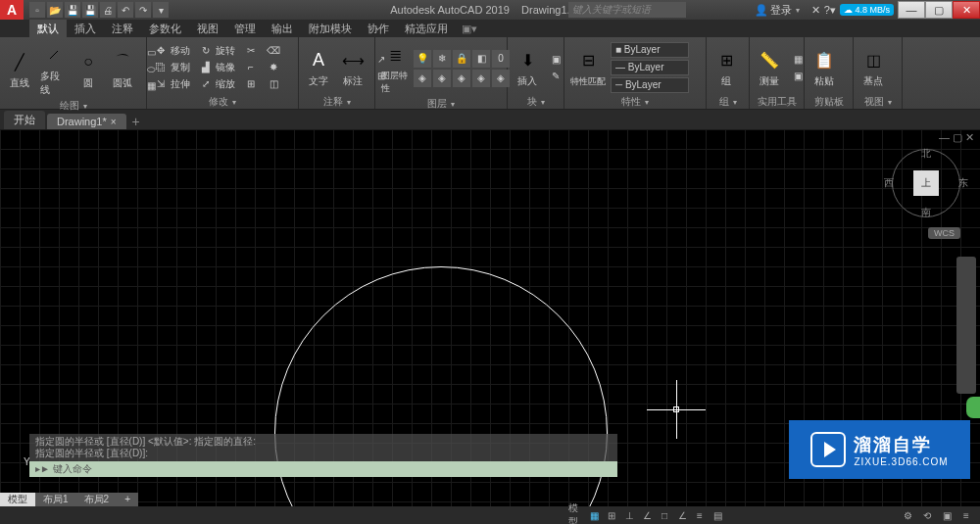  What do you see at coordinates (966, 10) in the screenshot?
I see `close-button: ✕` at bounding box center [966, 10].